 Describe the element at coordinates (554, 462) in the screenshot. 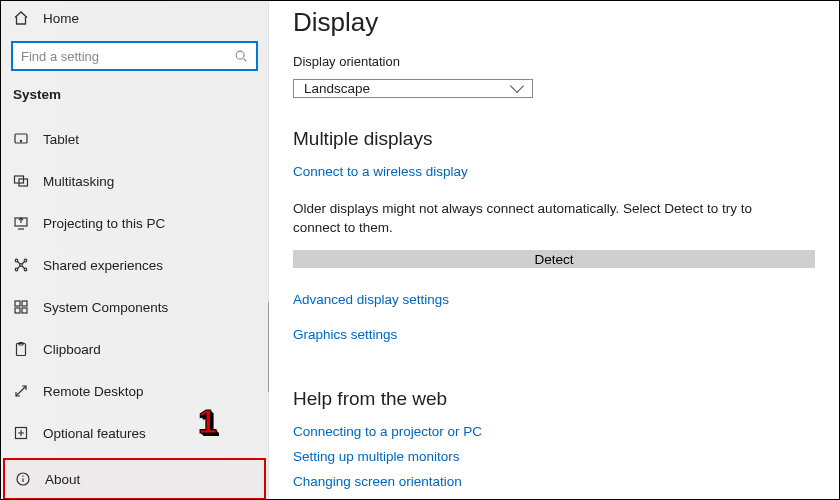

I see `help-links: Connecting to a projector or PC Setting …` at that location.